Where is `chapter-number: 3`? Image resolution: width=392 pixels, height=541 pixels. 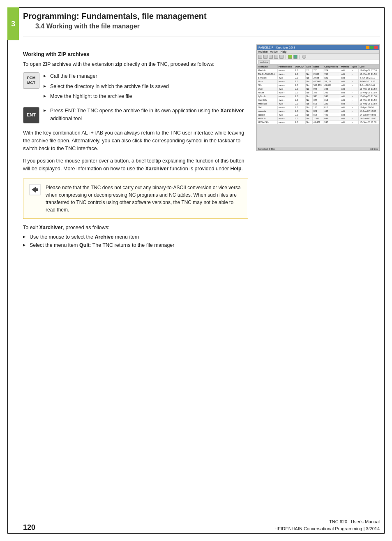 chapter-number: 3 is located at coordinates (13, 24).